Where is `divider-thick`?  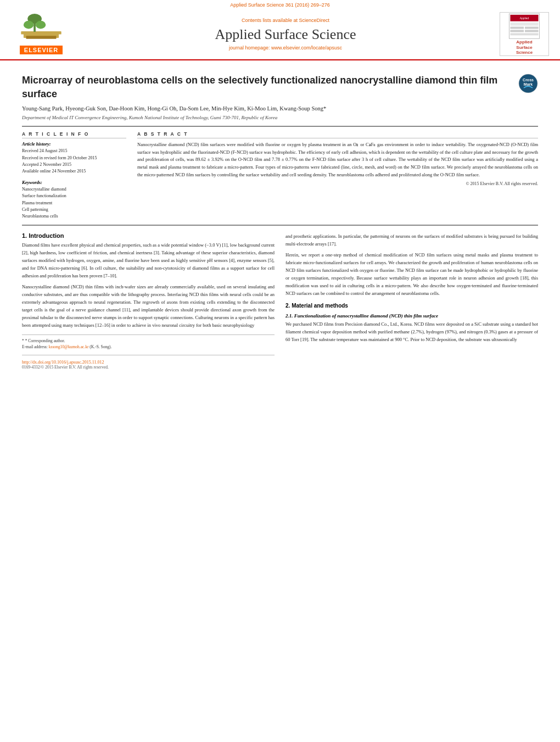
divider-thick is located at coordinates (280, 126).